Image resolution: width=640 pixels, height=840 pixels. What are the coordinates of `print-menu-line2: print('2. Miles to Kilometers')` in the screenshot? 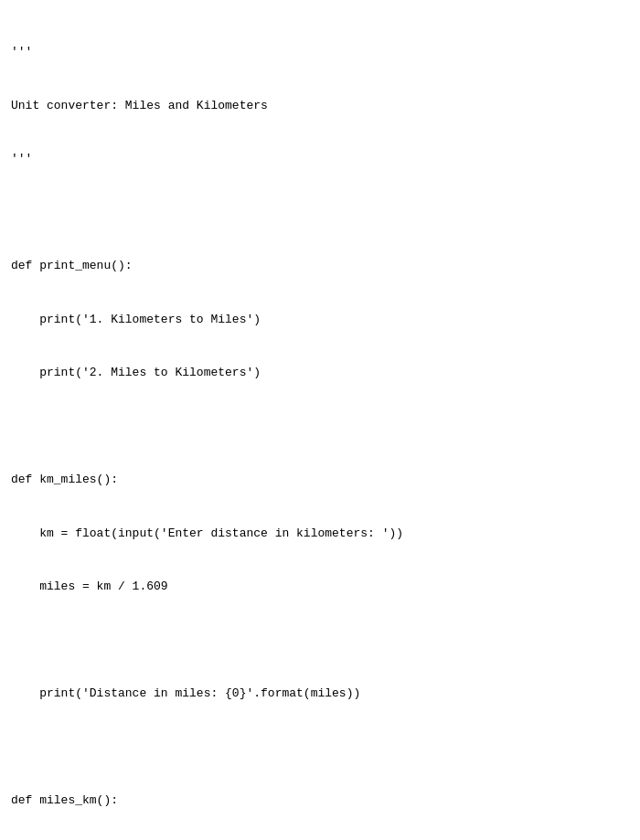 It's located at (135, 373).